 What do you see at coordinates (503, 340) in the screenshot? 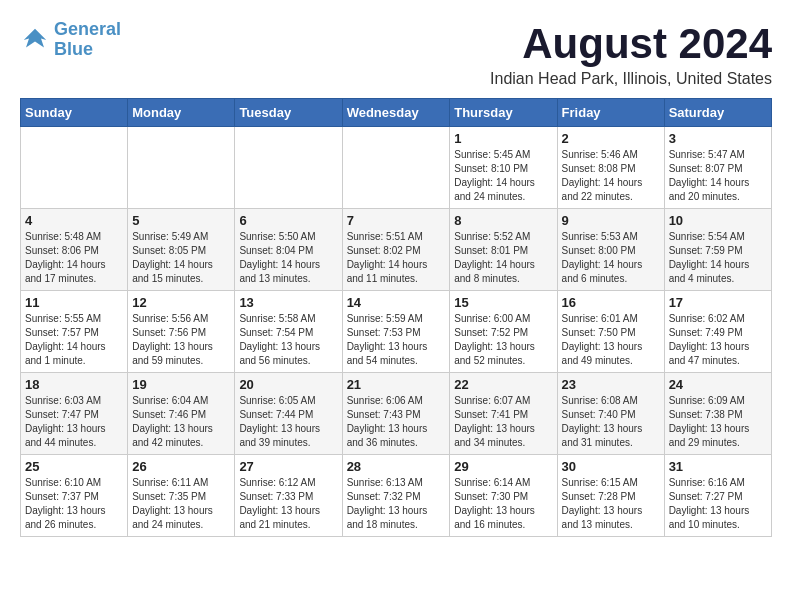
I see `day-info: Sunrise: 6:00 AM Sunset: 7:52 PM Dayligh…` at bounding box center [503, 340].